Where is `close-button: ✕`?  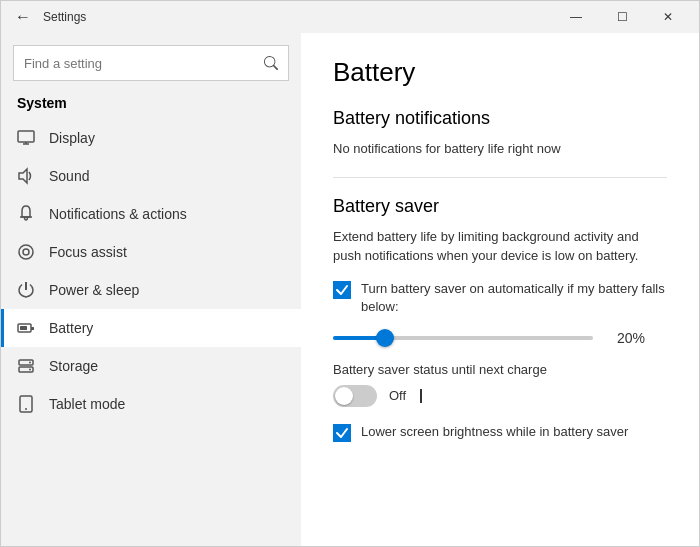 close-button: ✕ is located at coordinates (668, 17).